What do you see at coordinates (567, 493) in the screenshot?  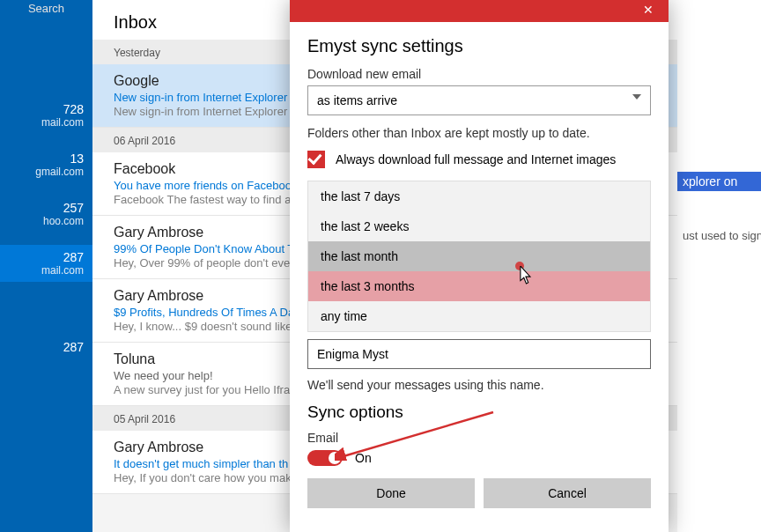 I see `cancel-button: Cancel` at bounding box center [567, 493].